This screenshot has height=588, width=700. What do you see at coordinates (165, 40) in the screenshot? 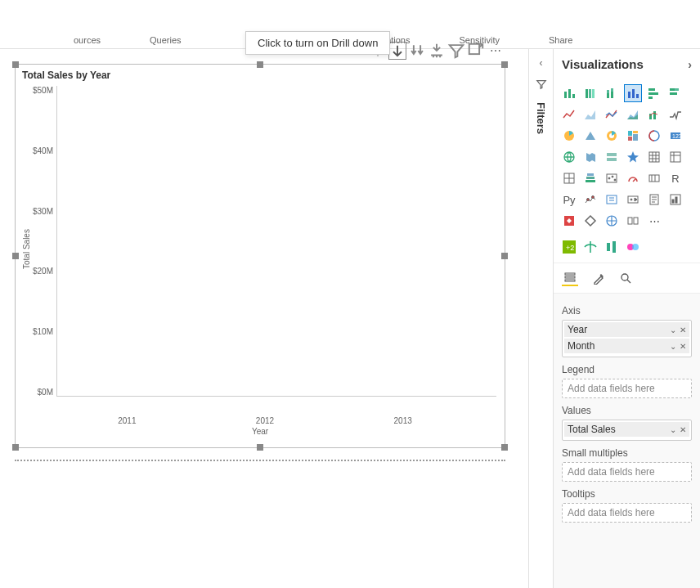
I see `ribbon-group-queries: Queries` at bounding box center [165, 40].